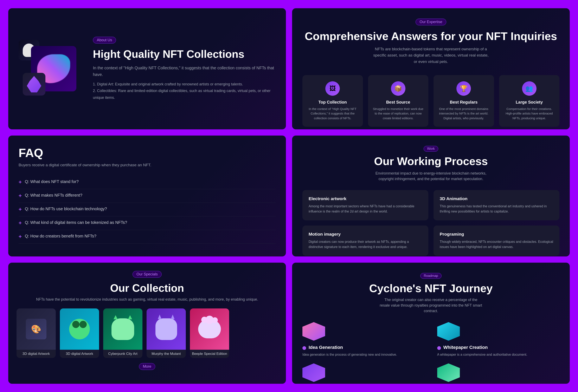 The width and height of the screenshot is (578, 392). Describe the element at coordinates (147, 323) in the screenshot. I see `panel-collection: Our Specials Our Collection NFTs have th…` at that location.